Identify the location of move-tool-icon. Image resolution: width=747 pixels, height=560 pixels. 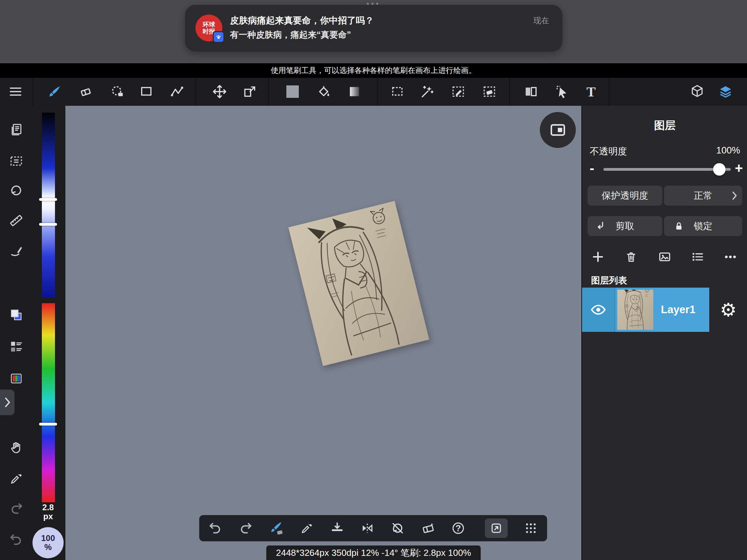
(220, 92).